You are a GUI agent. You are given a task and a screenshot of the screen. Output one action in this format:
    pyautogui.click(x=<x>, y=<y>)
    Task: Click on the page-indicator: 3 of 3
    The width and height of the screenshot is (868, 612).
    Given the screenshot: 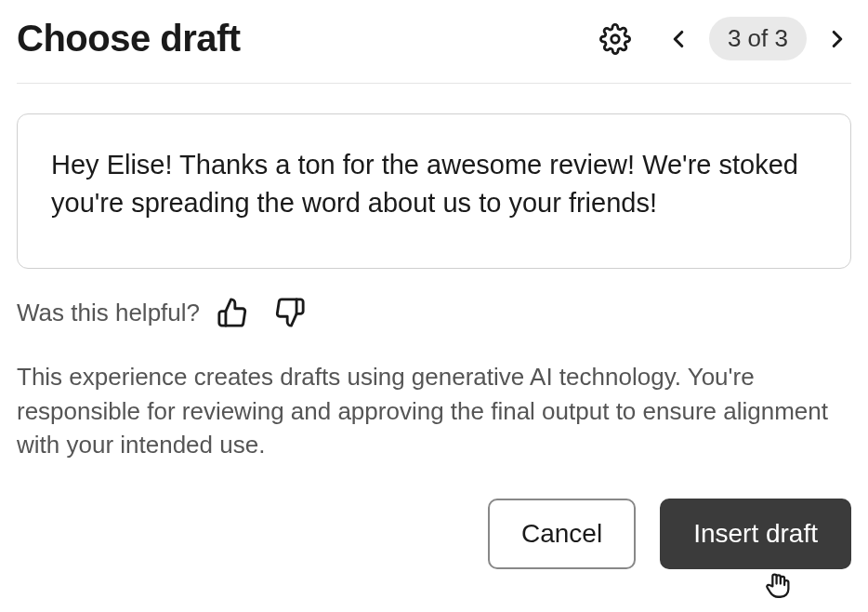 What is the action you would take?
    pyautogui.click(x=758, y=39)
    